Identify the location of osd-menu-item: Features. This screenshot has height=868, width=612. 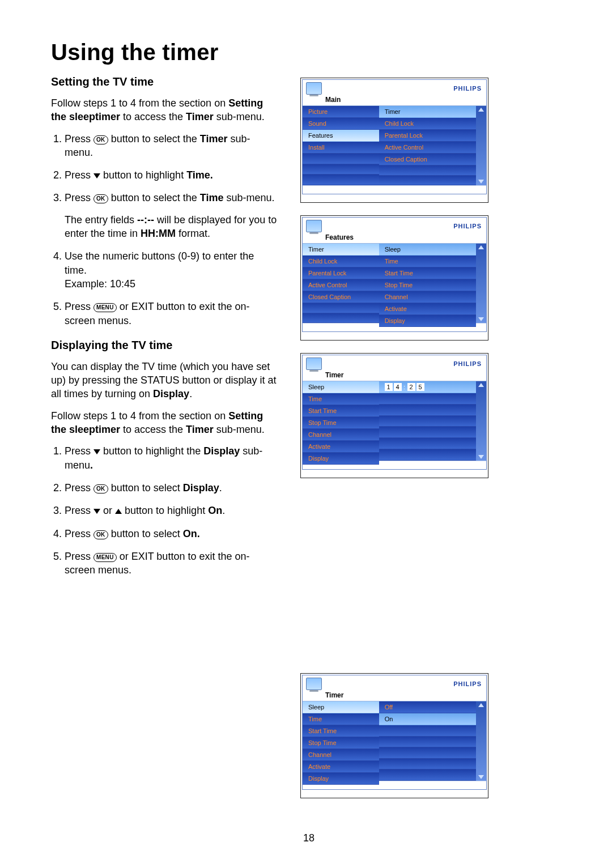
(341, 136).